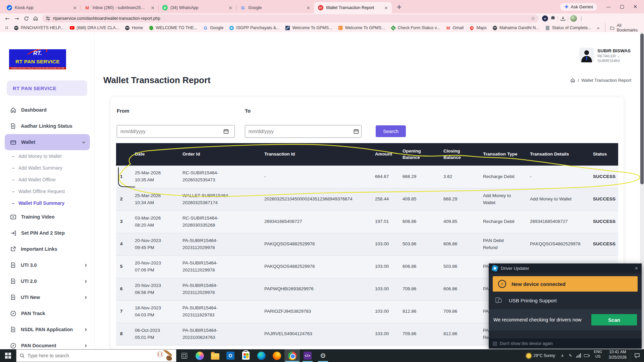 The height and width of the screenshot is (362, 644). I want to click on weather-widget: 29°C Sunny, so click(541, 356).